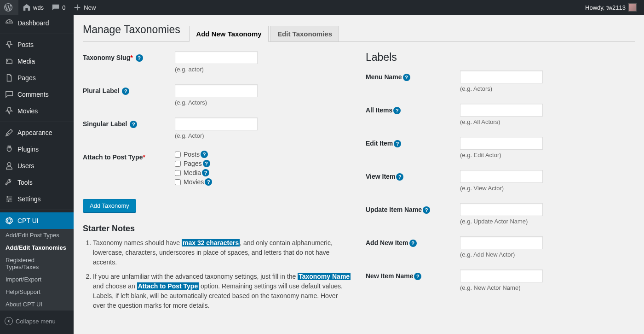 This screenshot has width=644, height=334. I want to click on view-item-input, so click(501, 176).